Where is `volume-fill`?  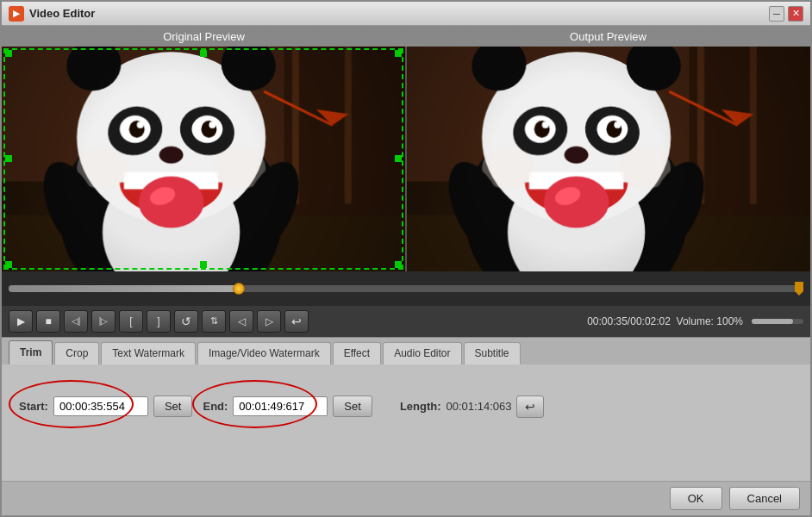
volume-fill is located at coordinates (772, 321).